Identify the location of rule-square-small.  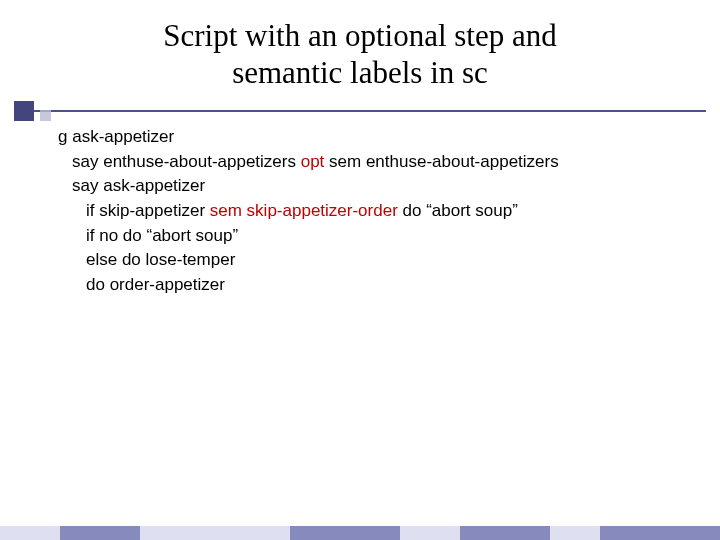
(46, 116).